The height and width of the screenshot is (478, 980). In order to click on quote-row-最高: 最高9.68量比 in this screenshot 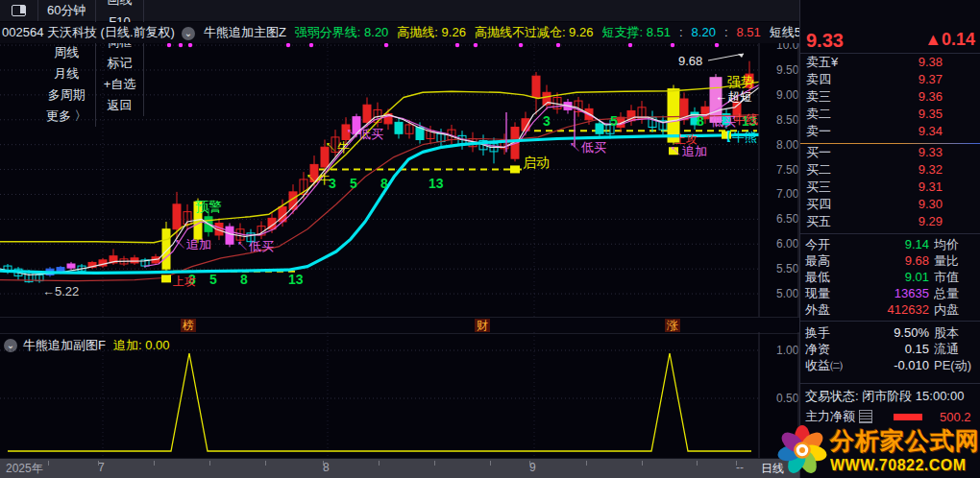, I will do `click(890, 261)`.